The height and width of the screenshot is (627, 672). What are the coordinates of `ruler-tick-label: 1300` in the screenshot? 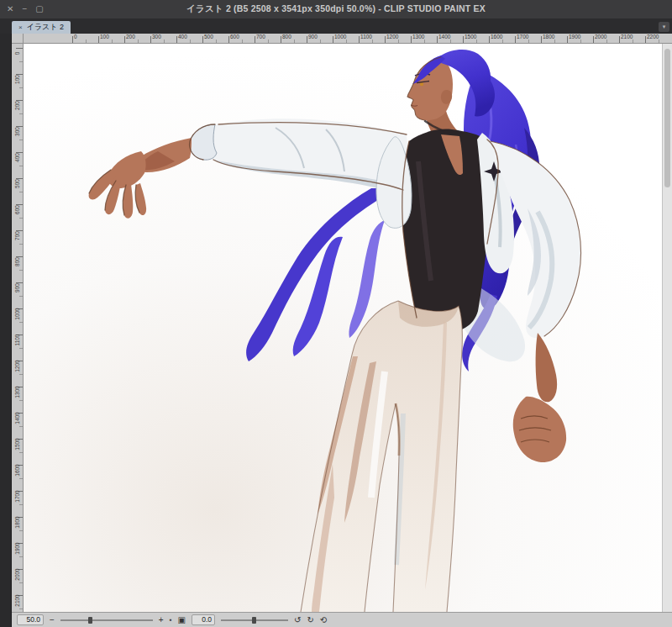 It's located at (418, 37).